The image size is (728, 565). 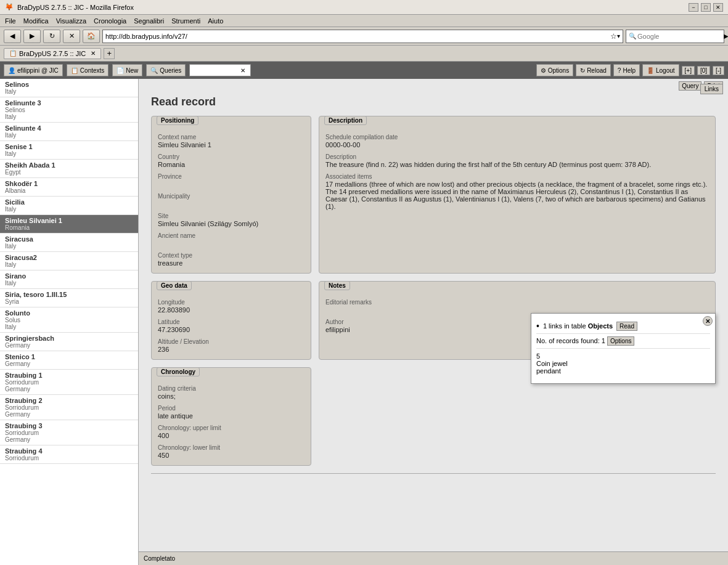 I want to click on sidebar-item-active: Simleu Silvaniei 1 Romania, so click(x=69, y=224).